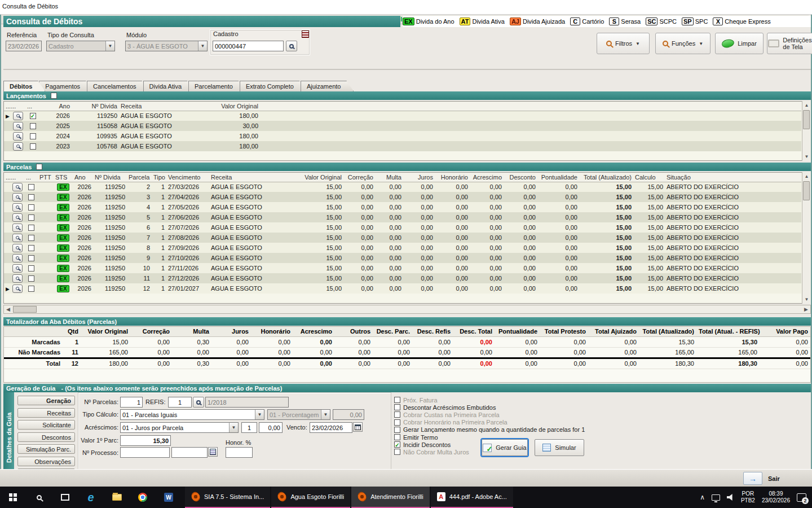 The width and height of the screenshot is (812, 508). I want to click on refis-search-button, so click(198, 402).